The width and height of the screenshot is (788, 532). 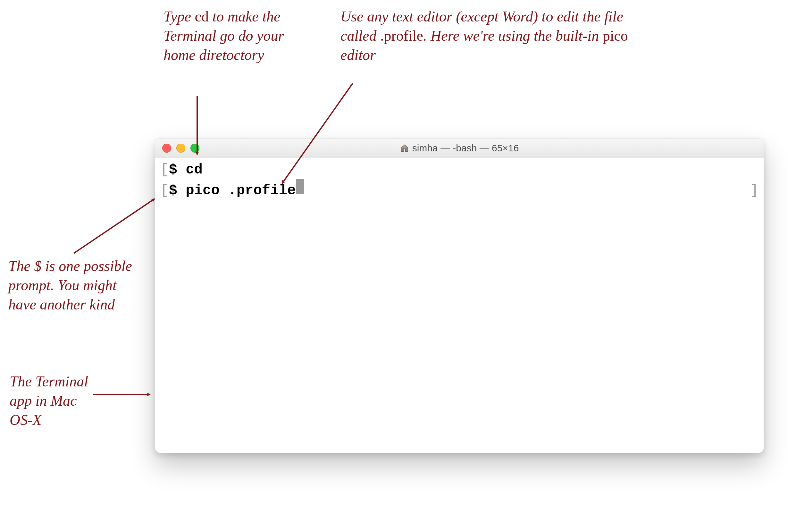 I want to click on terminal-line-1: [$ cd, so click(x=459, y=170).